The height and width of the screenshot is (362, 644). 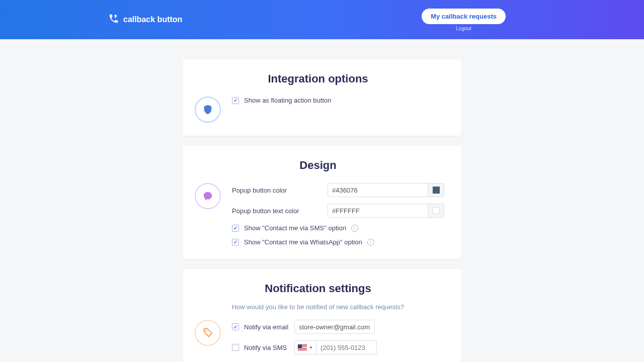 What do you see at coordinates (114, 20) in the screenshot?
I see `phone-callback-icon` at bounding box center [114, 20].